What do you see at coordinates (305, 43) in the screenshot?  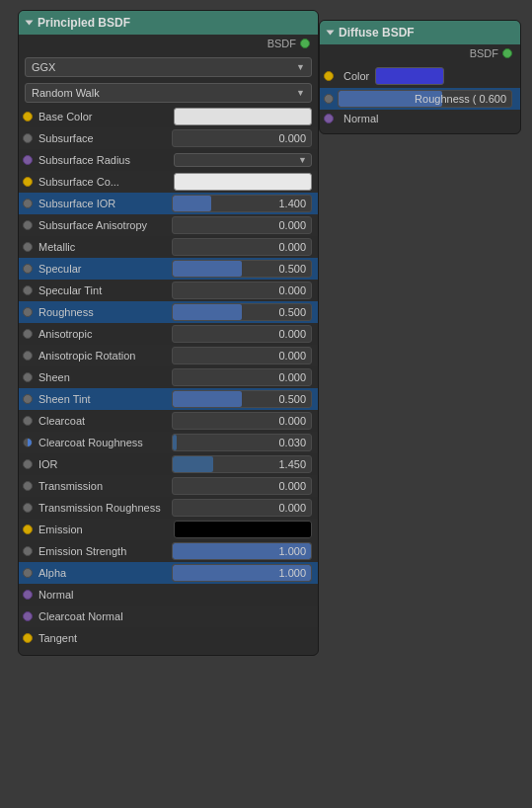 I see `bsdf-output-dot` at bounding box center [305, 43].